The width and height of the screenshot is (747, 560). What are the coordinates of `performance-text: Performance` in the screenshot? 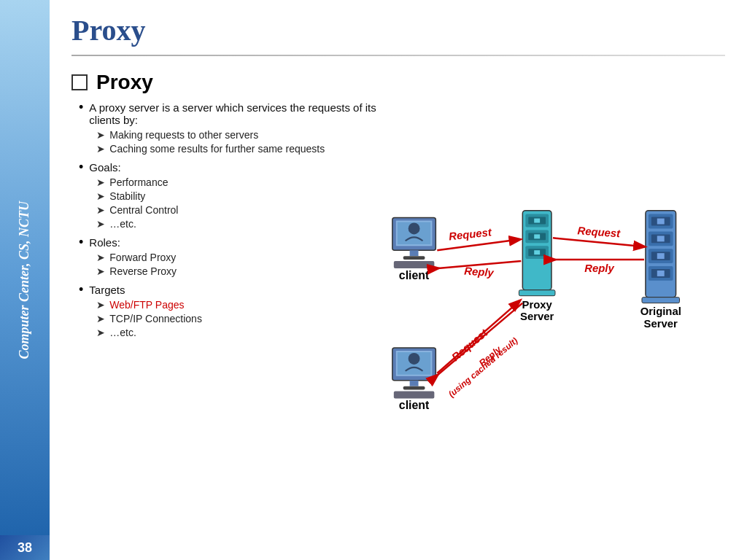 It's located at (139, 182).